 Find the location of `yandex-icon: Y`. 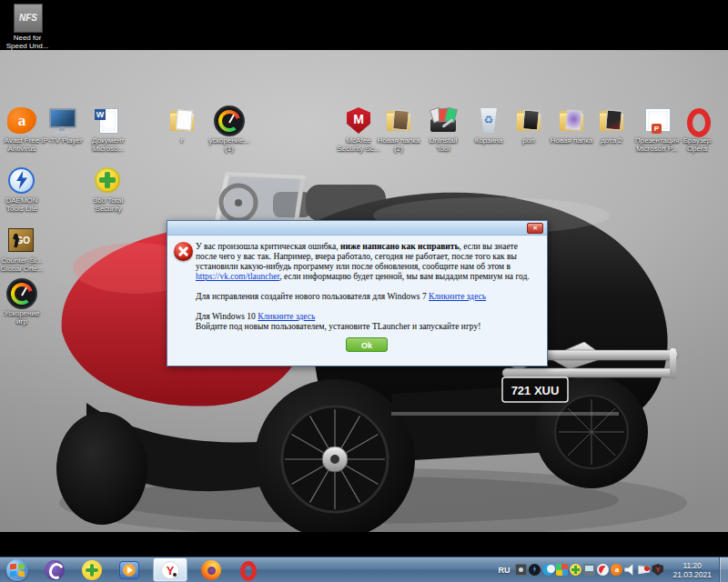

yandex-icon: Y is located at coordinates (170, 570).